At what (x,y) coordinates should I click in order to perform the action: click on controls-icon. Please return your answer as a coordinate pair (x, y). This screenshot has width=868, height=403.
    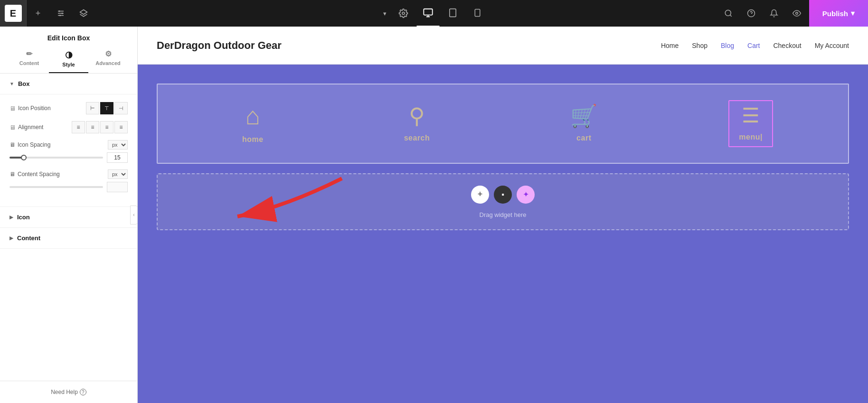
    Looking at the image, I should click on (61, 13).